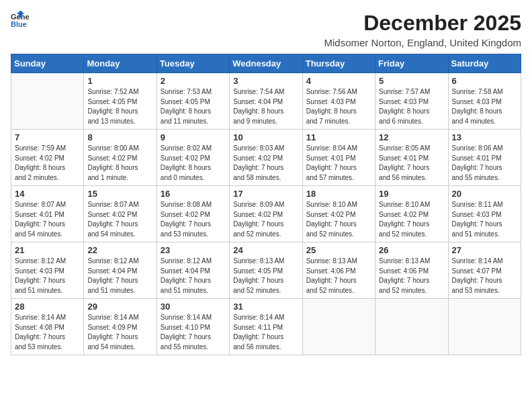  Describe the element at coordinates (193, 193) in the screenshot. I see `day-number: 16` at that location.